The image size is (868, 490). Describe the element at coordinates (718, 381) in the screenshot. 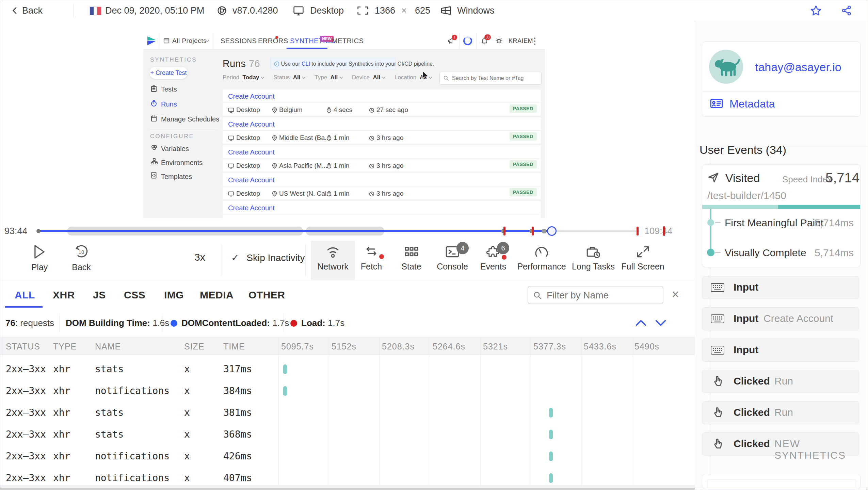

I see `click-hand-icon` at that location.